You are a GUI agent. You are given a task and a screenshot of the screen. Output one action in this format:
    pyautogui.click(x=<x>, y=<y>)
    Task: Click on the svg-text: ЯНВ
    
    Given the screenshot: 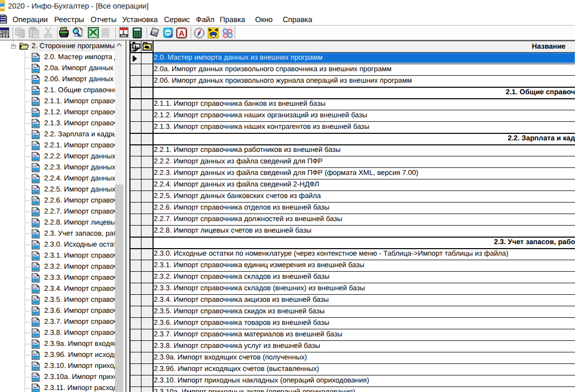 What is the action you would take?
    pyautogui.click(x=123, y=36)
    